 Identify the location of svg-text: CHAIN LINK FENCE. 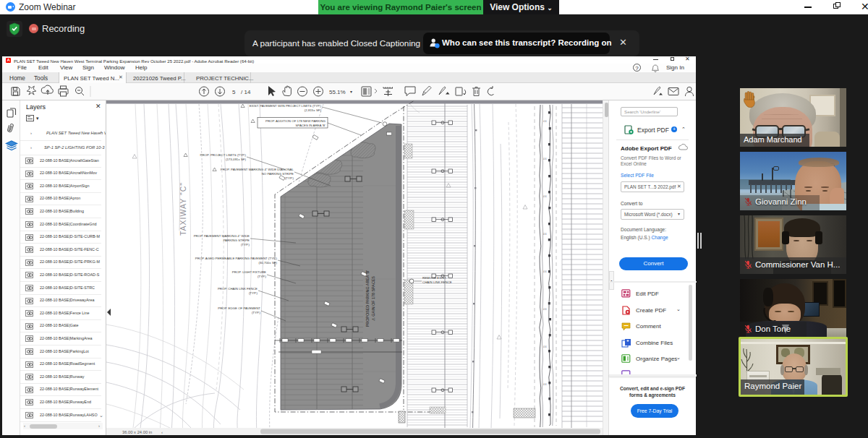
(437, 282).